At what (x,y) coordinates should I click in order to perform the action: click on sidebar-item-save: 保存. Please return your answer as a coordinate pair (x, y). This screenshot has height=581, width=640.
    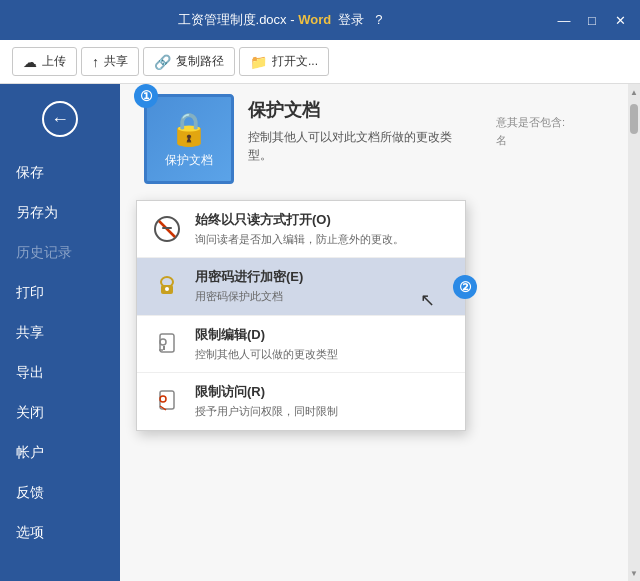
    Looking at the image, I should click on (60, 173).